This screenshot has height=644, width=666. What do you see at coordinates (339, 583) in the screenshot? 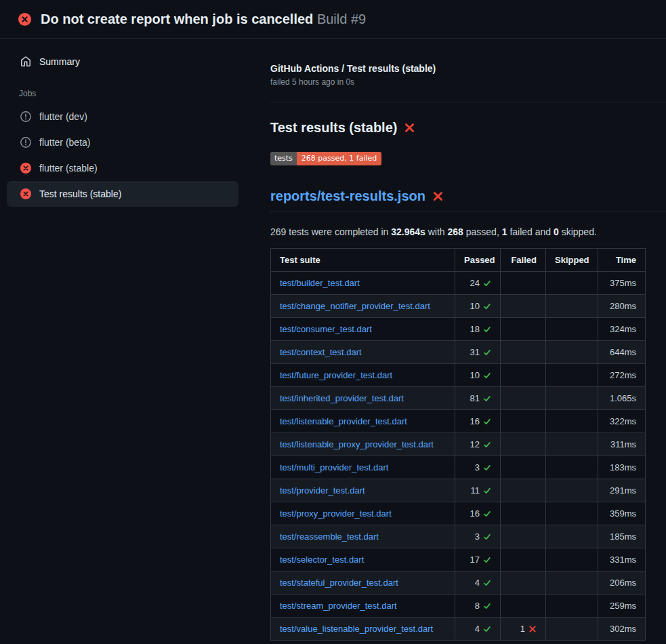
I see `test-suite-link: test/stateful_provider_test.dart` at bounding box center [339, 583].